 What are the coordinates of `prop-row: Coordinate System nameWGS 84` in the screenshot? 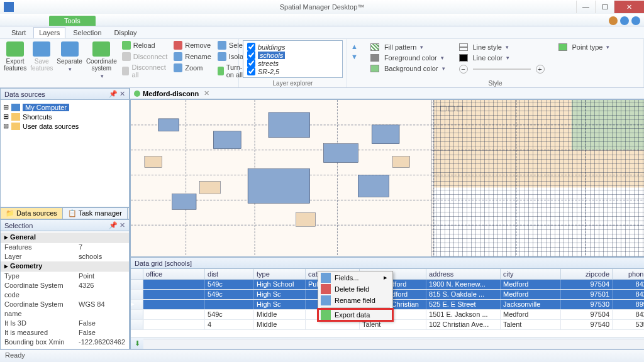 It's located at (65, 309).